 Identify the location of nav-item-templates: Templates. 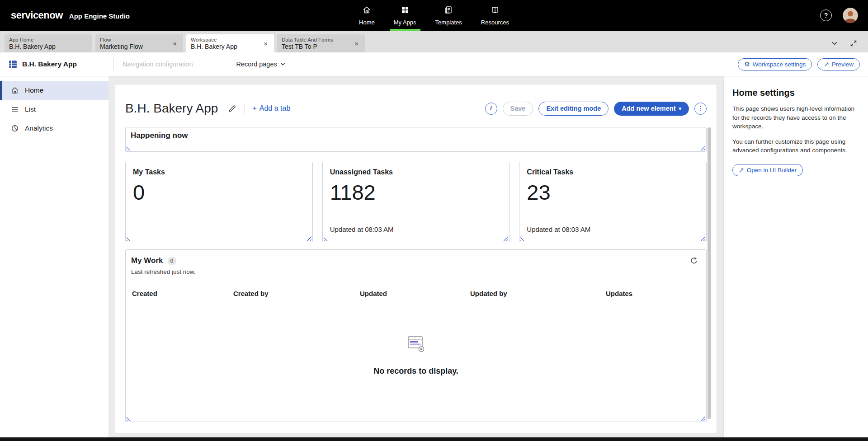
(448, 15).